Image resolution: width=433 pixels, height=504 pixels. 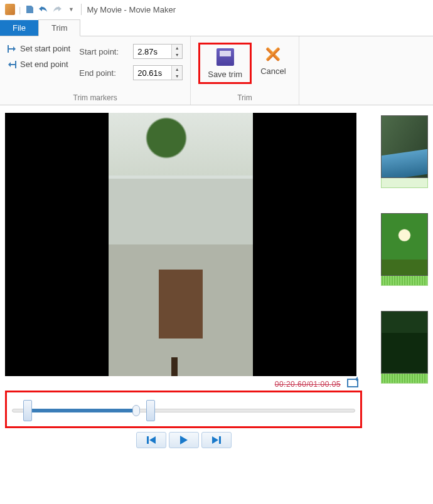 What do you see at coordinates (216, 440) in the screenshot?
I see `next-frame-button` at bounding box center [216, 440].